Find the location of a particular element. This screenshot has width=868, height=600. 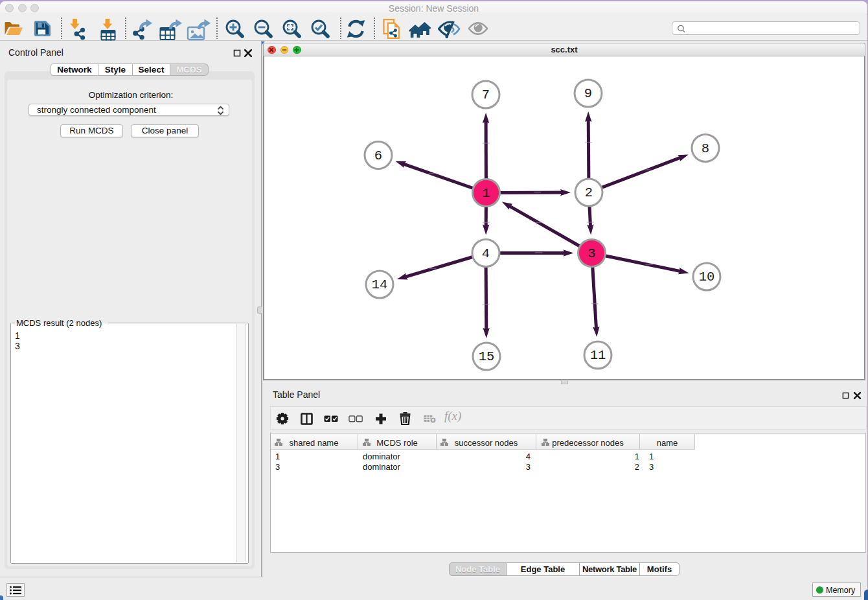

svg-text: 14 is located at coordinates (380, 285).